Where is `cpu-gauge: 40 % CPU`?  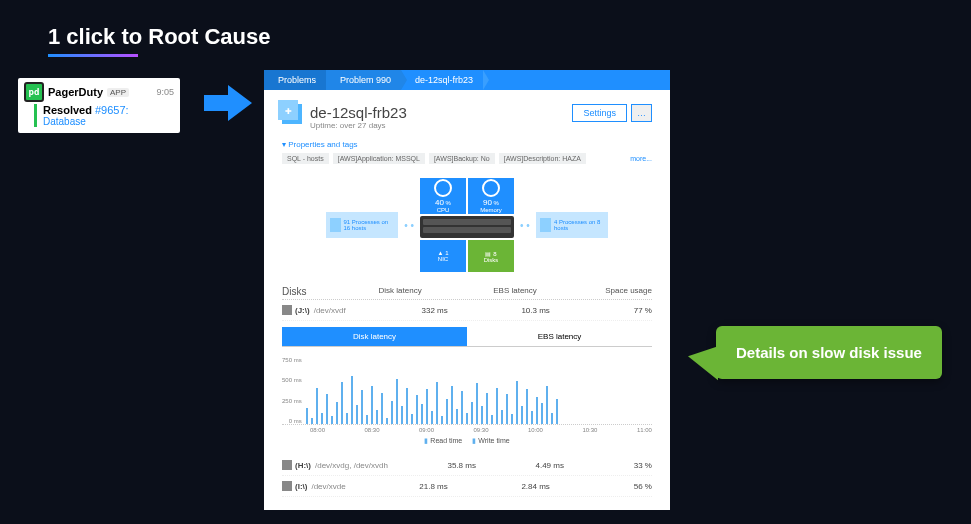 cpu-gauge: 40 % CPU is located at coordinates (443, 196).